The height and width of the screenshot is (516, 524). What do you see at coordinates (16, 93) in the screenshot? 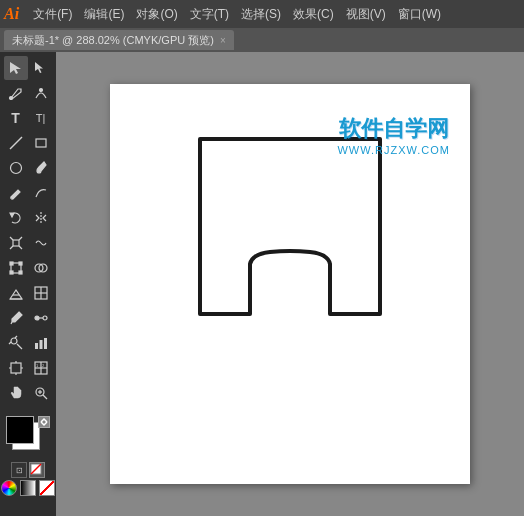
I see `pen-tool` at bounding box center [16, 93].